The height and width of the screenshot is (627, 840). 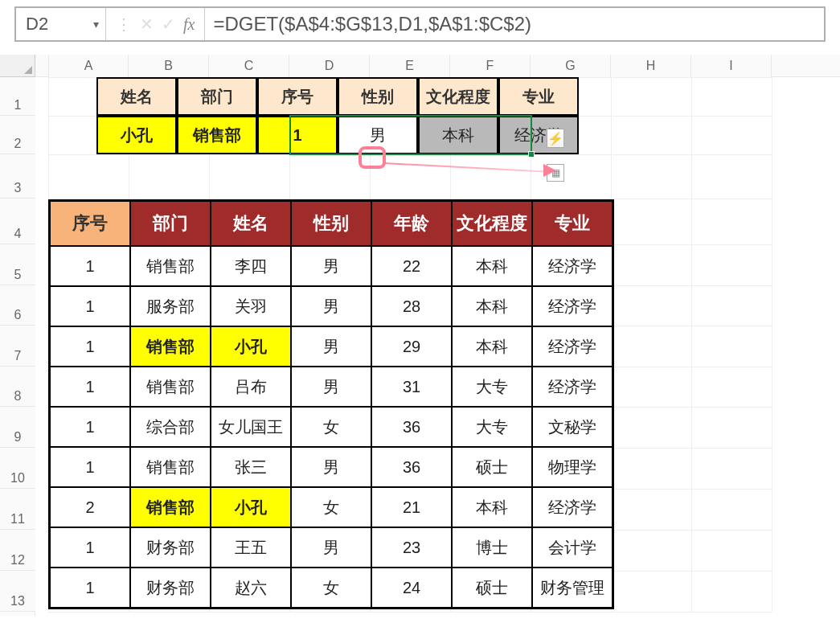 What do you see at coordinates (531, 154) in the screenshot?
I see `selection-fill-handle` at bounding box center [531, 154].